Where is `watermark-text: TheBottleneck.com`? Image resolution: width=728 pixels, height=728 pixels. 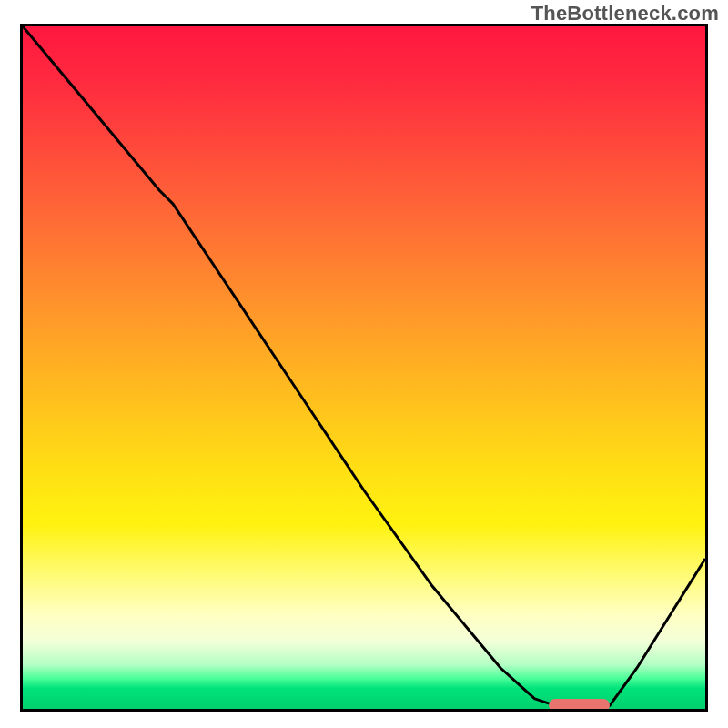 watermark-text: TheBottleneck.com is located at coordinates (625, 14).